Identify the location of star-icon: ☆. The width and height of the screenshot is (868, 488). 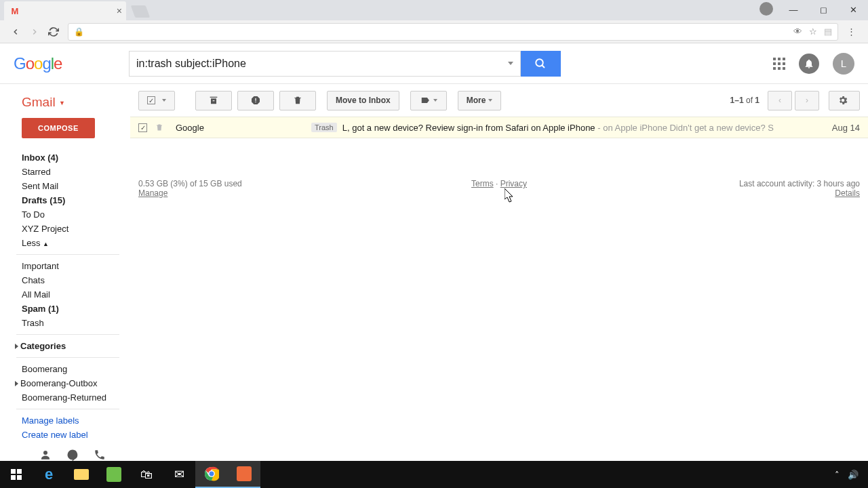
(813, 31).